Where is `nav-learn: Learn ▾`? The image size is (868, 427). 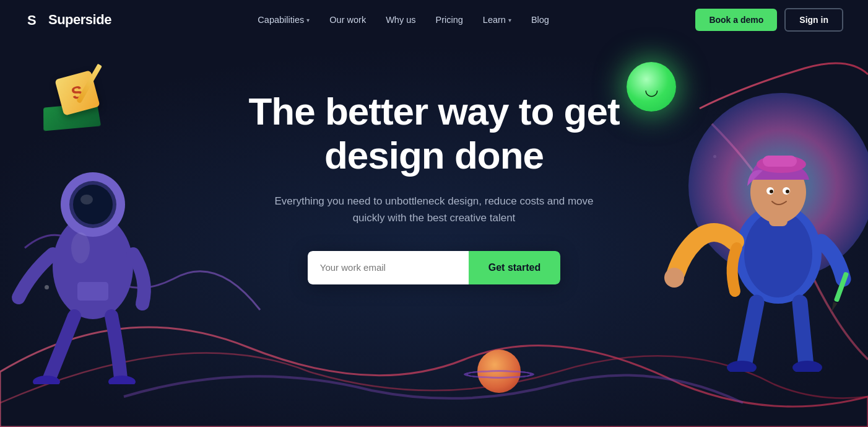
nav-learn: Learn ▾ is located at coordinates (497, 20).